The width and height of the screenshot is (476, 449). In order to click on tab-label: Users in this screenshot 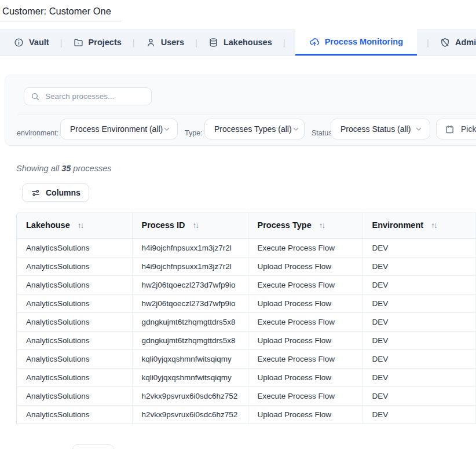, I will do `click(173, 42)`.